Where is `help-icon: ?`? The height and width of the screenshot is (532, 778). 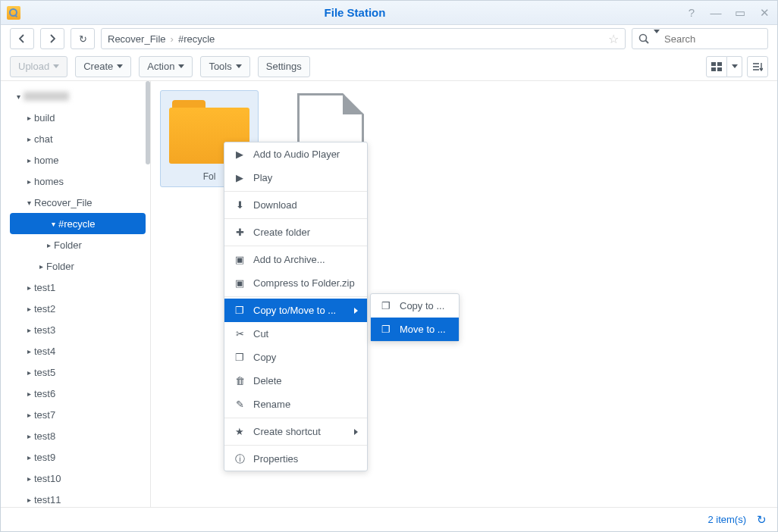 help-icon: ? is located at coordinates (692, 13).